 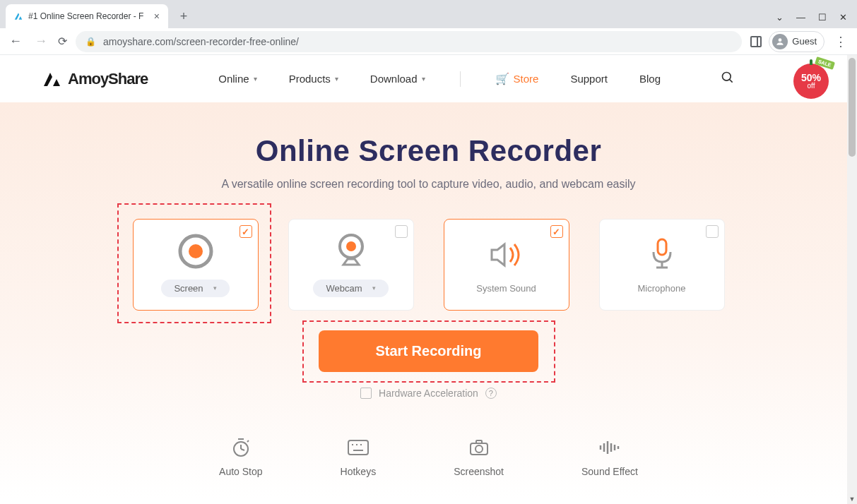 I want to click on page-subtitle: A versatile online screen recording tool…, so click(x=428, y=184).